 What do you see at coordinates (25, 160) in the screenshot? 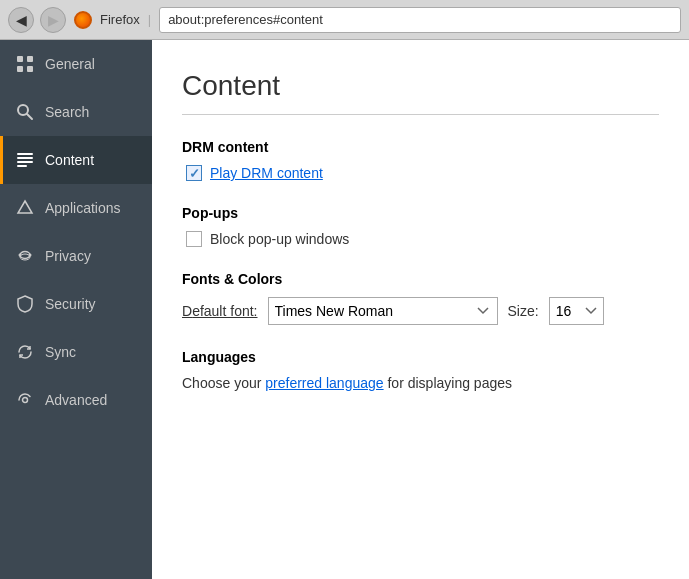
I see `content-icon` at bounding box center [25, 160].